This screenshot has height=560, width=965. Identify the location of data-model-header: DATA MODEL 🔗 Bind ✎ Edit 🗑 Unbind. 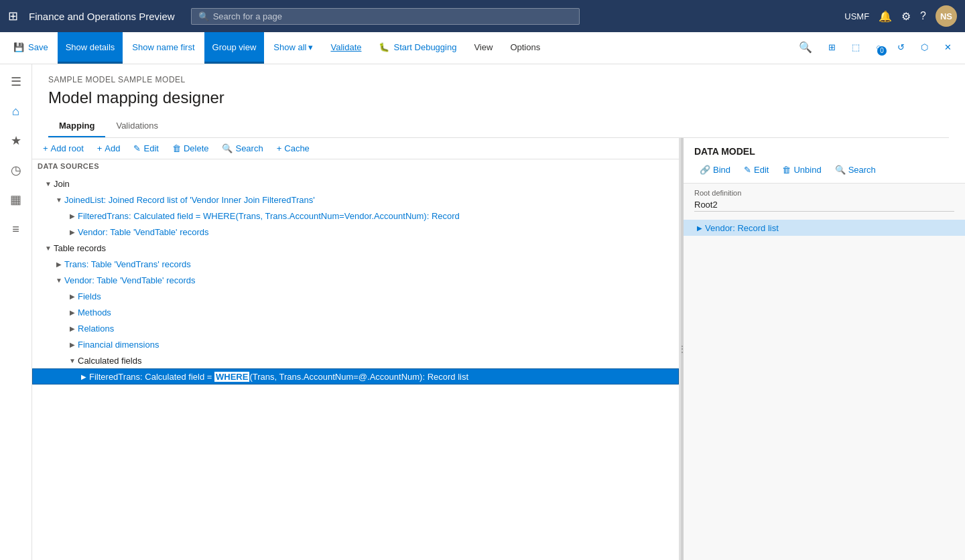
(824, 161).